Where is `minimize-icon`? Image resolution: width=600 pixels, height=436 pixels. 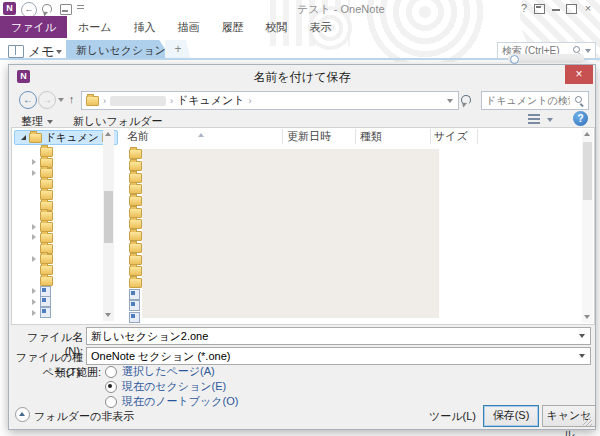
minimize-icon is located at coordinates (556, 10).